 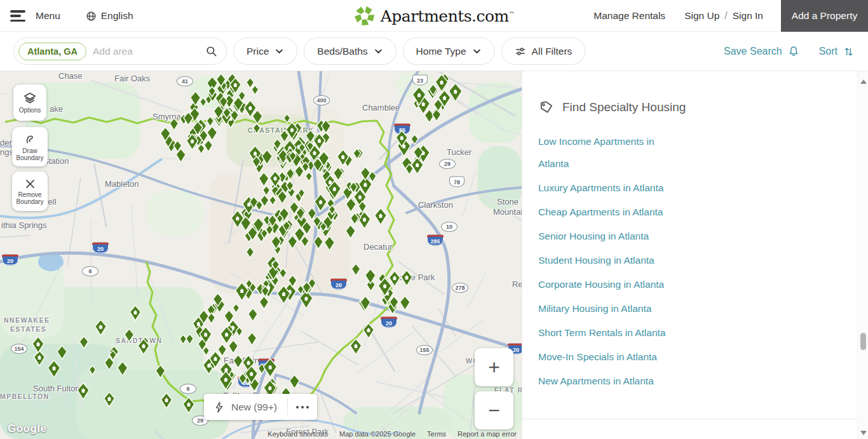 I want to click on report-error-link: Report a map error, so click(x=487, y=434).